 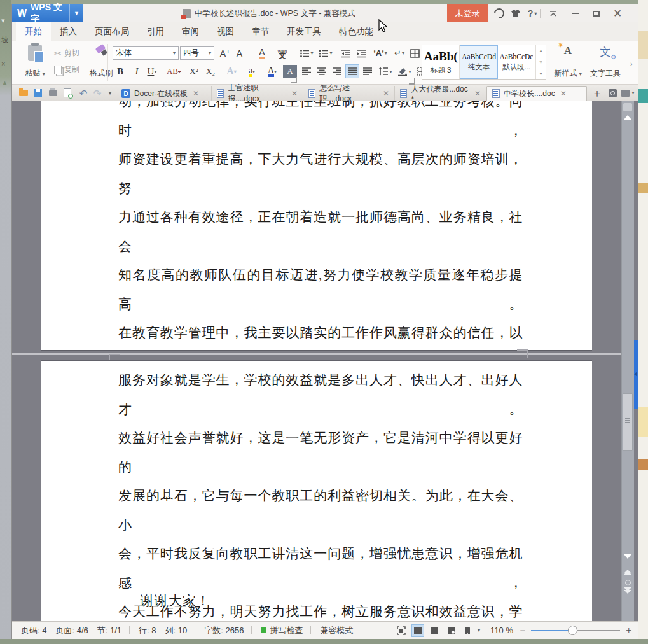 What do you see at coordinates (572, 630) in the screenshot?
I see `zoom-slider-thumb` at bounding box center [572, 630].